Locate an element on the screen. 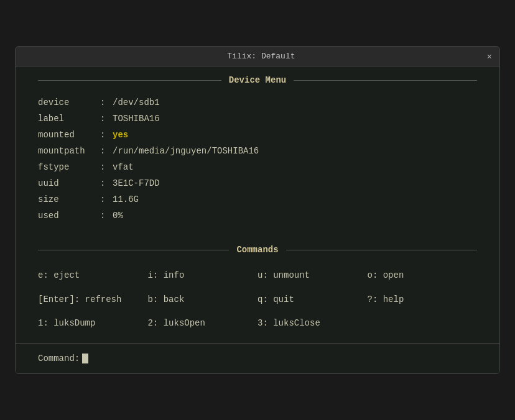 Image resolution: width=515 pixels, height=420 pixels. cmd-item is located at coordinates (423, 323).